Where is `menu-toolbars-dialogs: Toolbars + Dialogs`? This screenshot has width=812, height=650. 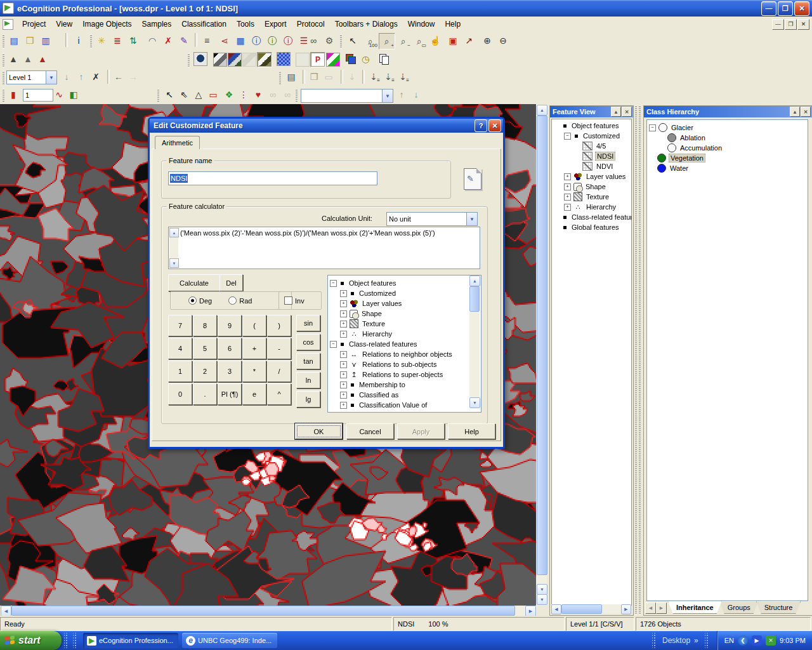
menu-toolbars-dialogs: Toolbars + Dialogs is located at coordinates (367, 24).